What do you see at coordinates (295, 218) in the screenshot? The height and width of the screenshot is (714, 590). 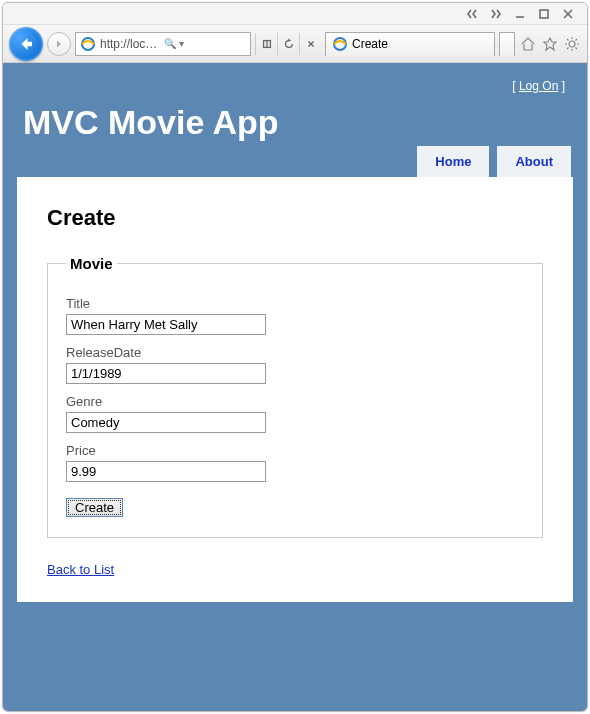 I see `page-heading: Create` at bounding box center [295, 218].